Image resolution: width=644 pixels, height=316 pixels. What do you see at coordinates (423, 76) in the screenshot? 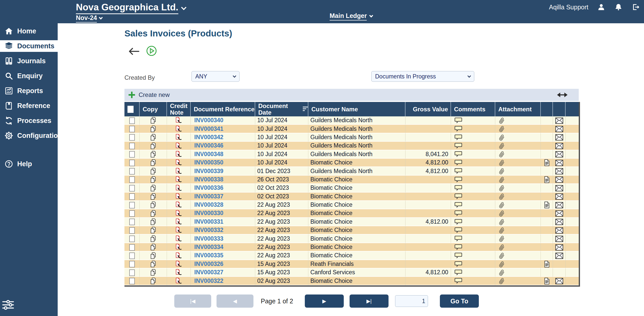
I see `document-status-select: Documents In Progress` at bounding box center [423, 76].